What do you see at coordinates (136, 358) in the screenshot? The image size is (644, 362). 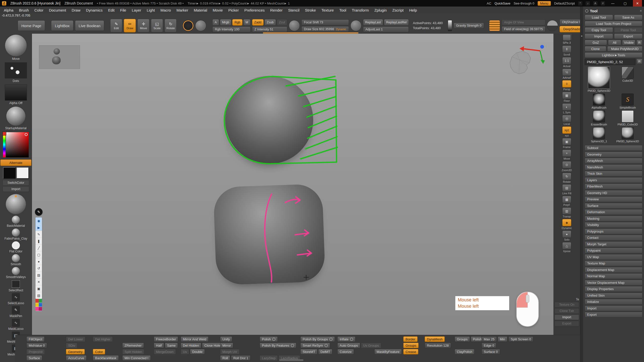 I see `bottom-button-min-connected-i: Min Connected I` at bounding box center [136, 358].